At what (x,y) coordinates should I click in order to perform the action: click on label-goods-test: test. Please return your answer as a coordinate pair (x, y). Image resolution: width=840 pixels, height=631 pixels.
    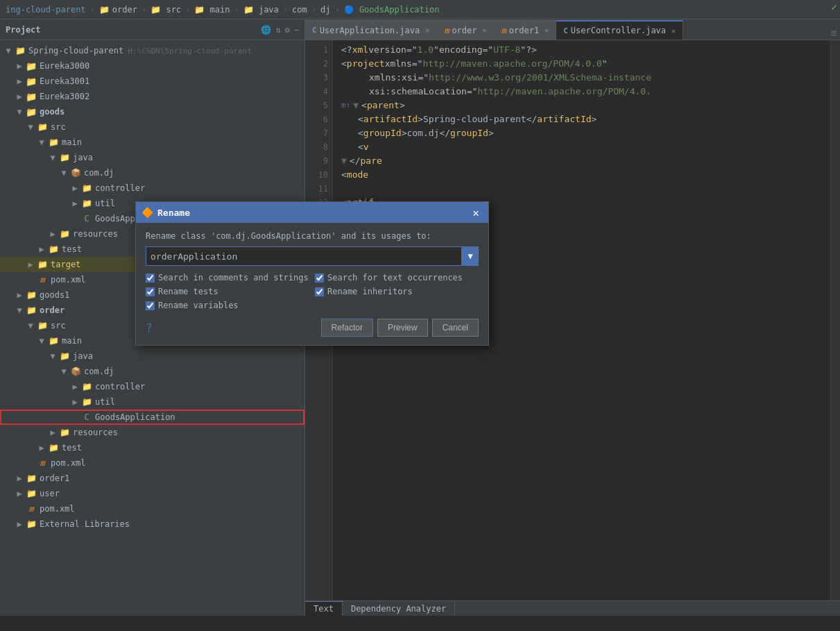
    Looking at the image, I should click on (72, 249).